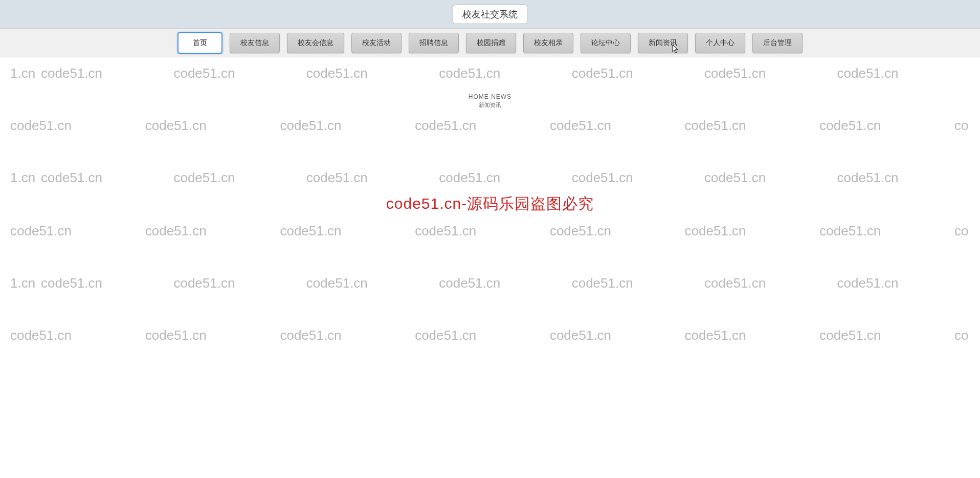  Describe the element at coordinates (490, 83) in the screenshot. I see `content-area: HOME NEWS 新闻资讯` at that location.